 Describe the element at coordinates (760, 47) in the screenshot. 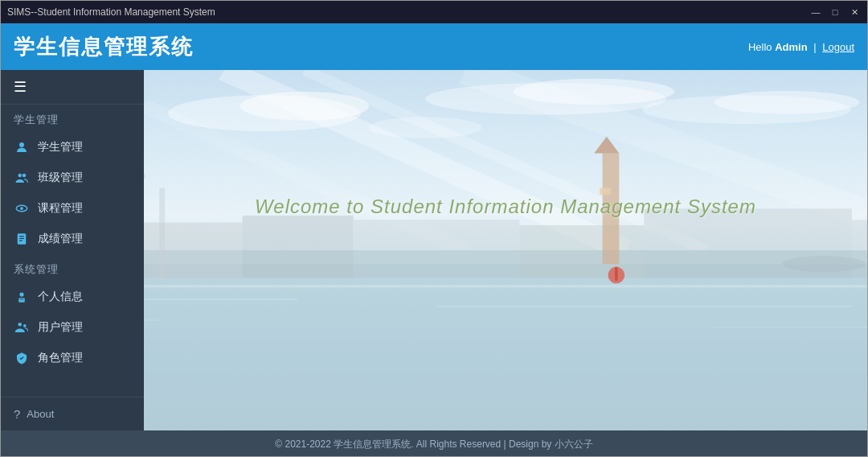

I see `hello-text: Hello` at that location.